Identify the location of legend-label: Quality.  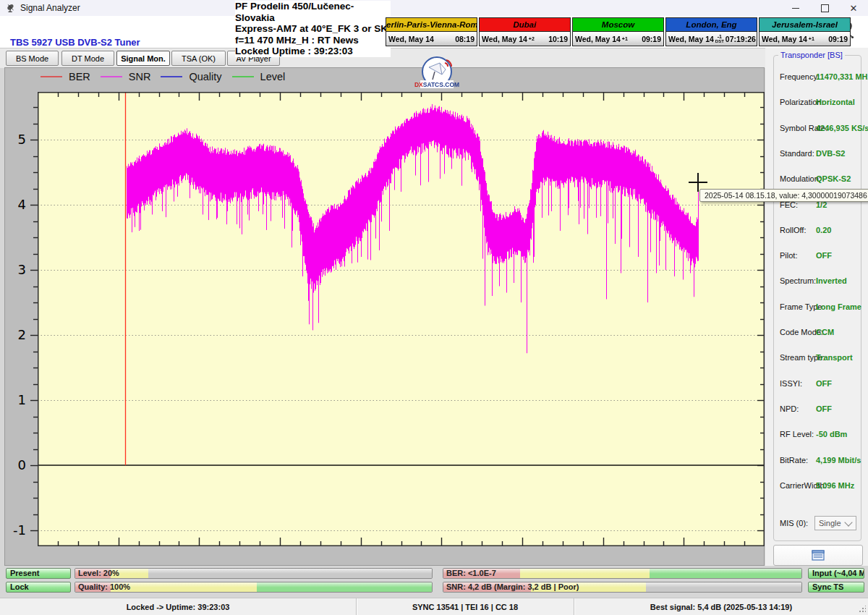
(205, 77).